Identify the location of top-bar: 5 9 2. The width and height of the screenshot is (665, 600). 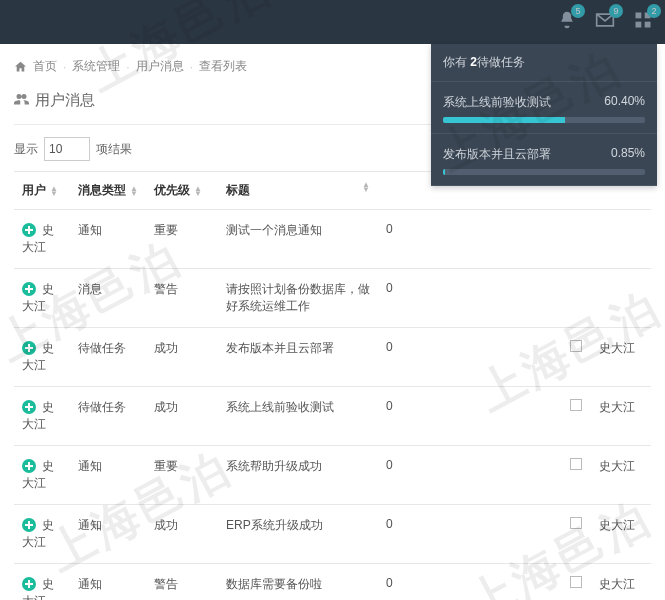
(332, 22).